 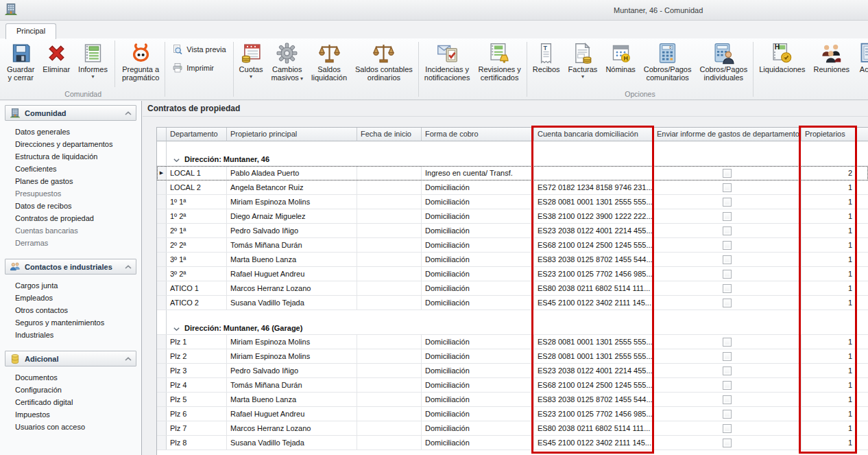 What do you see at coordinates (724, 60) in the screenshot?
I see `ribbon-button-cobros-pagos-individuales: Cobros/Pagosindividuales` at bounding box center [724, 60].